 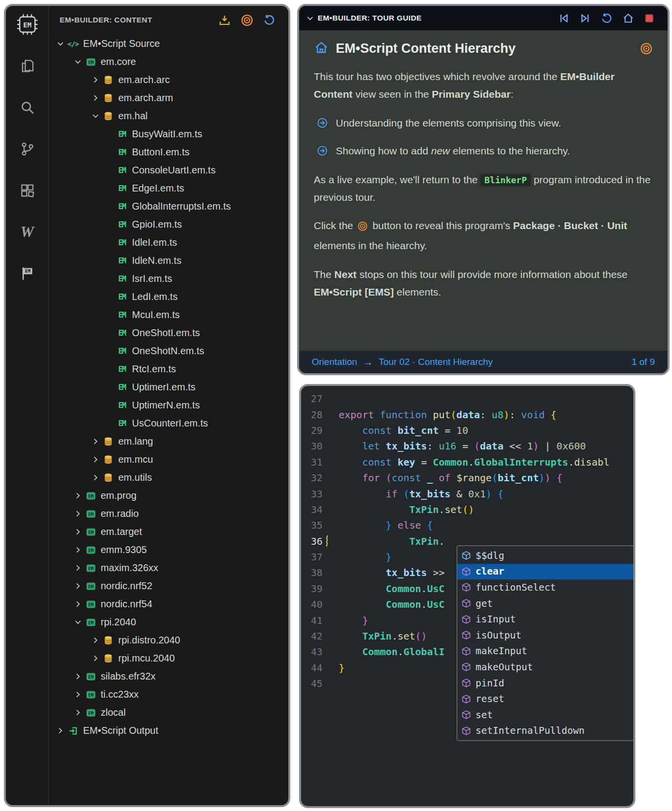 I want to click on tree-item-label: McuI.em.ts, so click(x=156, y=315).